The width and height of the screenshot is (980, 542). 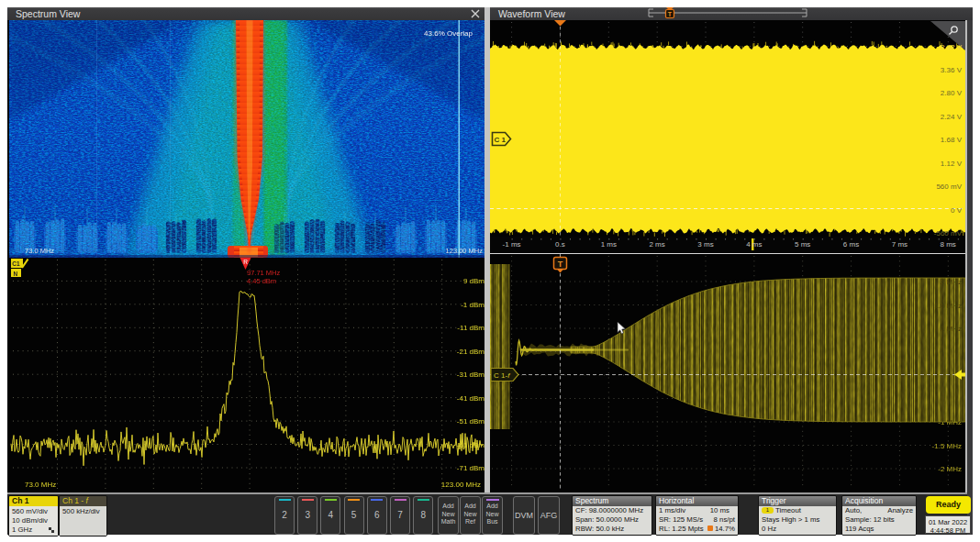 What do you see at coordinates (950, 470) in the screenshot?
I see `svg-text: -2 MHz` at bounding box center [950, 470].